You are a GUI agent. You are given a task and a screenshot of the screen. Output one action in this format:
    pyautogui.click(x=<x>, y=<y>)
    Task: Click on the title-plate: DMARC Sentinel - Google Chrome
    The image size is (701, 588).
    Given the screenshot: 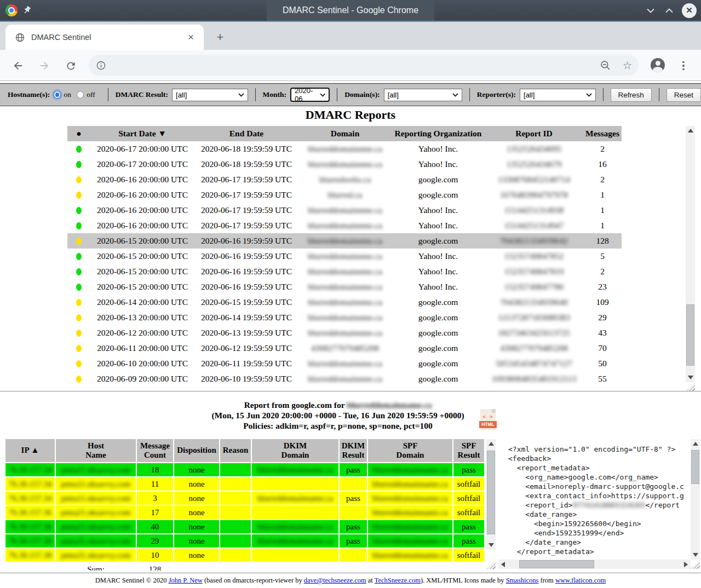 What is the action you would take?
    pyautogui.click(x=350, y=10)
    